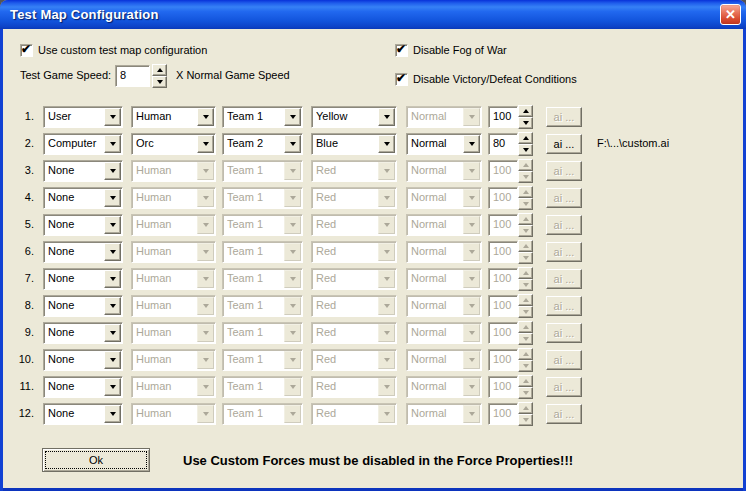 The height and width of the screenshot is (491, 746). I want to click on game-speed-input: 8, so click(132, 76).